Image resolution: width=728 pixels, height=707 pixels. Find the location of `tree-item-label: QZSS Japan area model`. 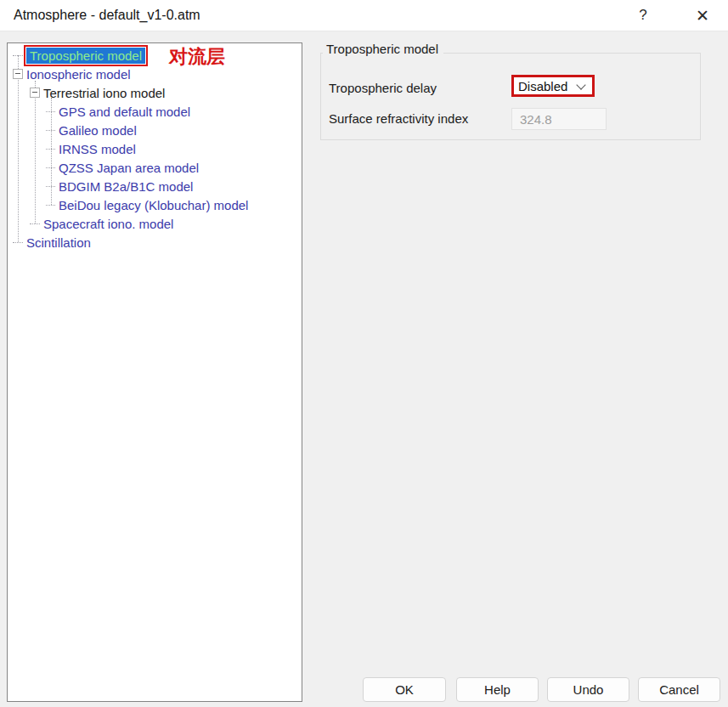

tree-item-label: QZSS Japan area model is located at coordinates (129, 168).